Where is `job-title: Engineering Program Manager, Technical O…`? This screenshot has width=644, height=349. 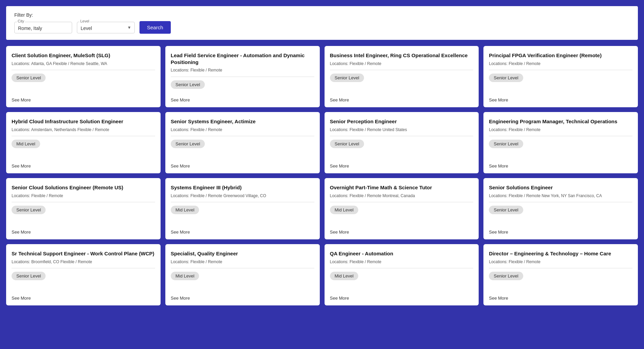 job-title: Engineering Program Manager, Technical O… is located at coordinates (561, 122).